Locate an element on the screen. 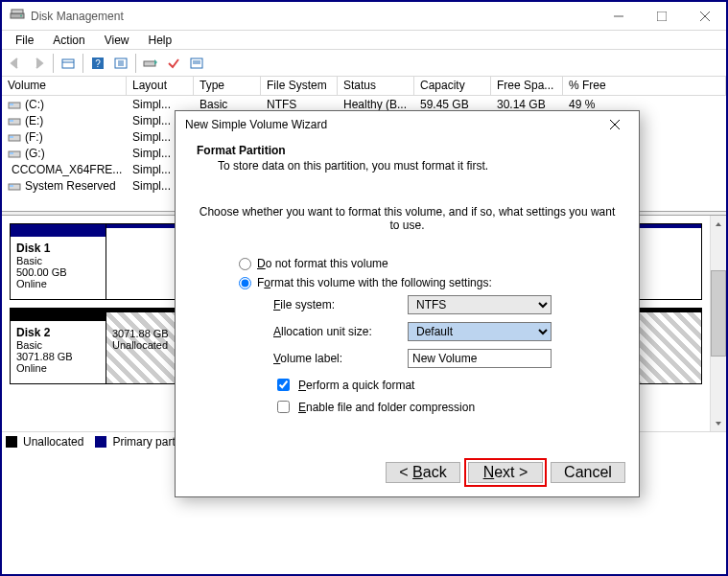 This screenshot has height=576, width=728. col-status: Status is located at coordinates (376, 86).